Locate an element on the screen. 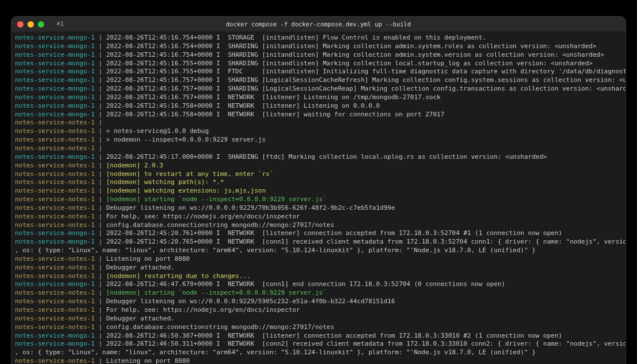  log-line: notes-service-notes-1 | Debugger listeni… is located at coordinates (318, 302).